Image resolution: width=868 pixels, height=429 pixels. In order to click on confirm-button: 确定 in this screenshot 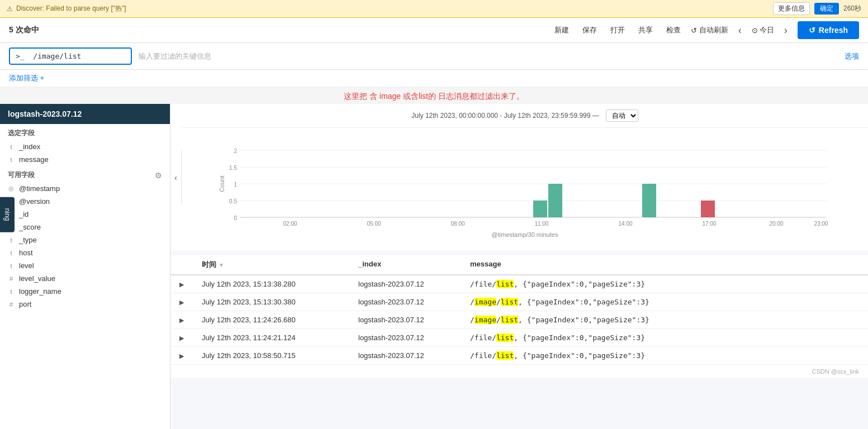, I will do `click(827, 9)`.